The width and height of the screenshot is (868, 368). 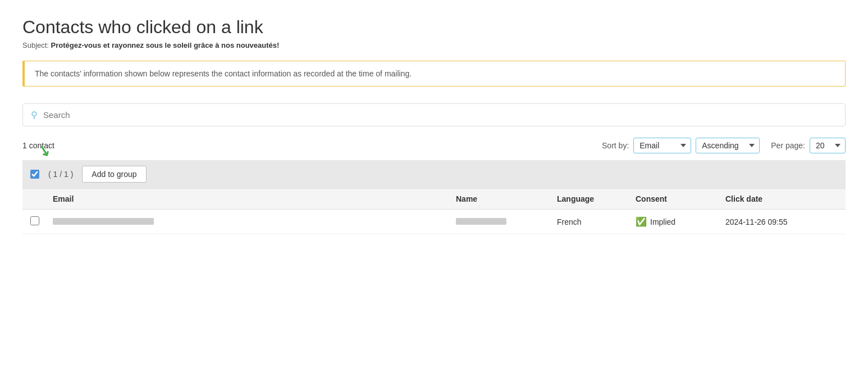 What do you see at coordinates (641, 221) in the screenshot?
I see `implied-icon: ✅` at bounding box center [641, 221].